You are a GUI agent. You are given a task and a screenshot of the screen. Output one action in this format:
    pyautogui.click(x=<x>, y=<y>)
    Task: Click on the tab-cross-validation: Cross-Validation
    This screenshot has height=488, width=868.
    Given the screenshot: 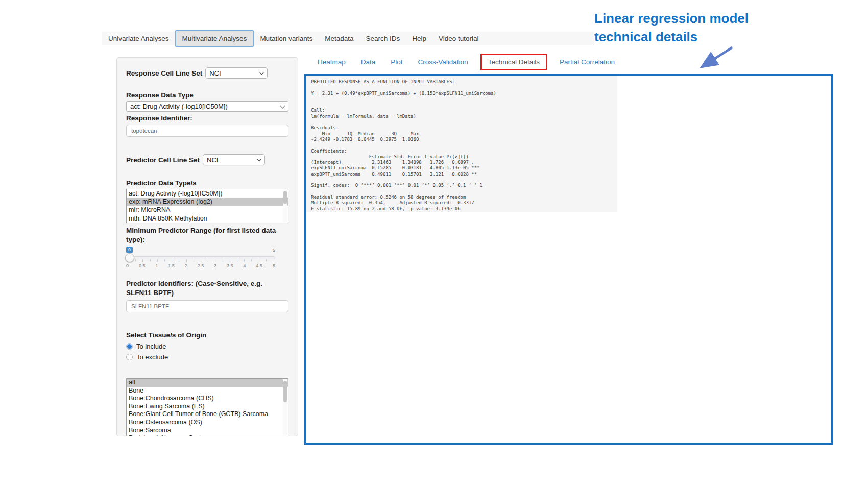 What is the action you would take?
    pyautogui.click(x=443, y=62)
    